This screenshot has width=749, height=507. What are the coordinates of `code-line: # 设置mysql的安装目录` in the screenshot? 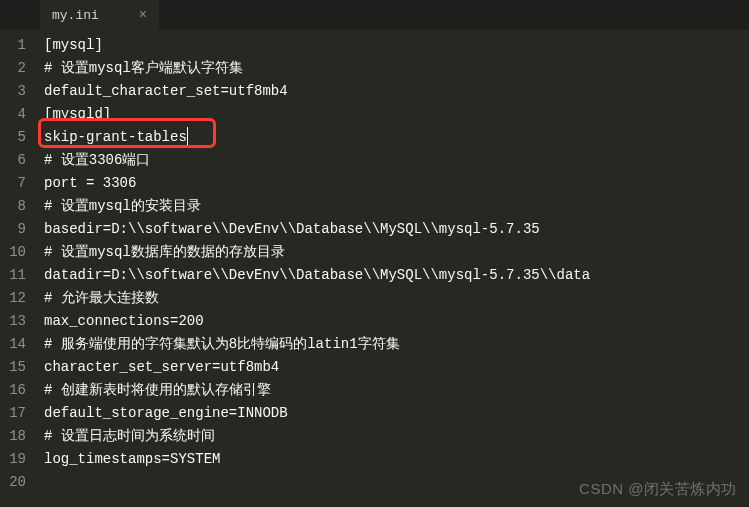 It's located at (392, 206).